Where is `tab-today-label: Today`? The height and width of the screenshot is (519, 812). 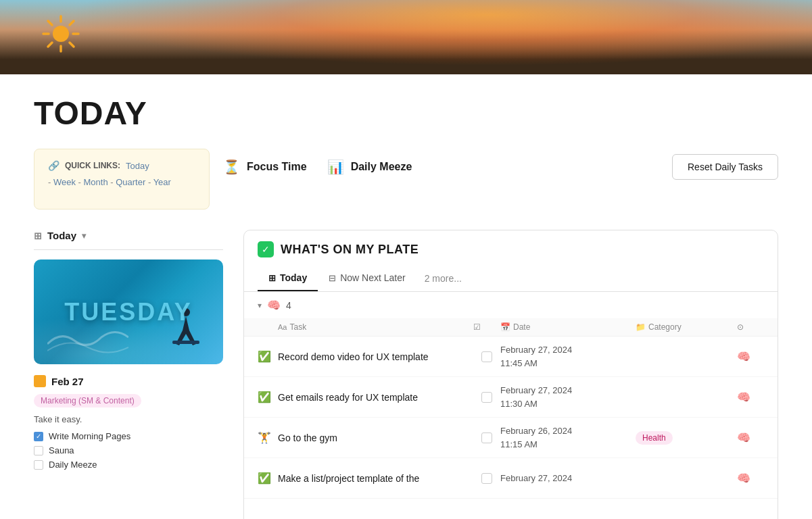 tab-today-label: Today is located at coordinates (293, 278).